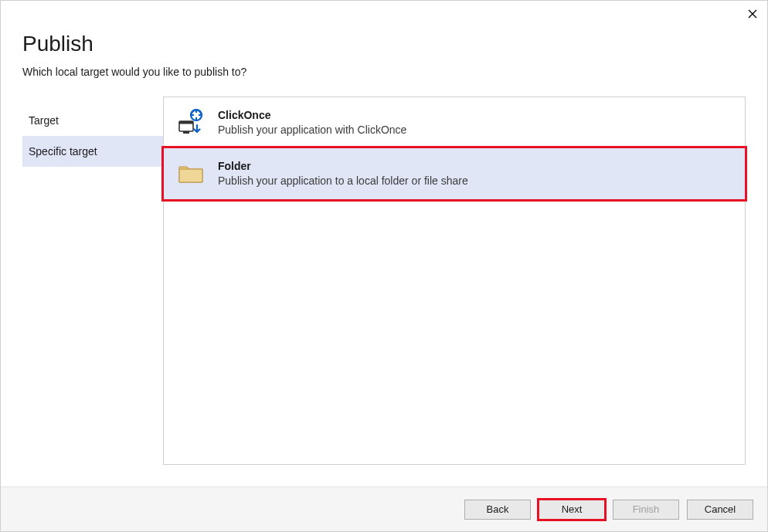 The height and width of the screenshot is (532, 768). Describe the element at coordinates (753, 14) in the screenshot. I see `close-button` at that location.